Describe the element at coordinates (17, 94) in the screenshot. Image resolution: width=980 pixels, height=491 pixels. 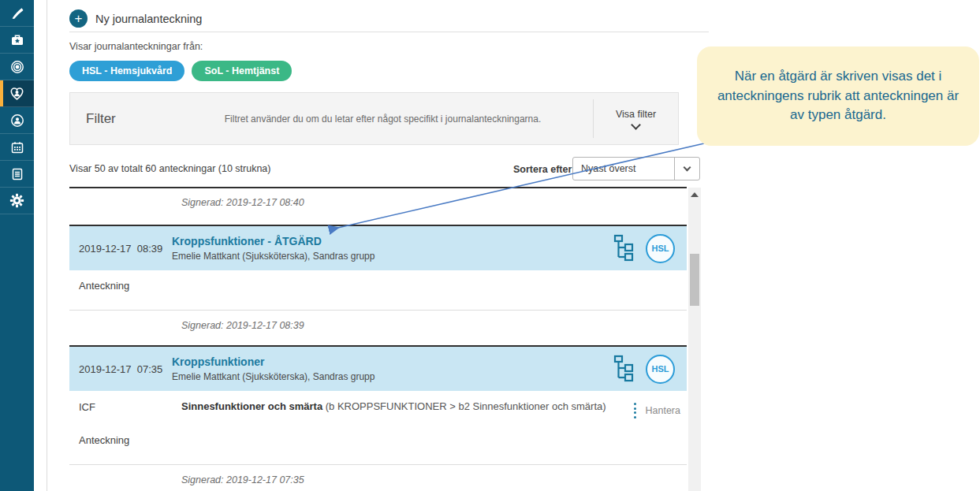
I see `sidebar-item-care-journal` at that location.